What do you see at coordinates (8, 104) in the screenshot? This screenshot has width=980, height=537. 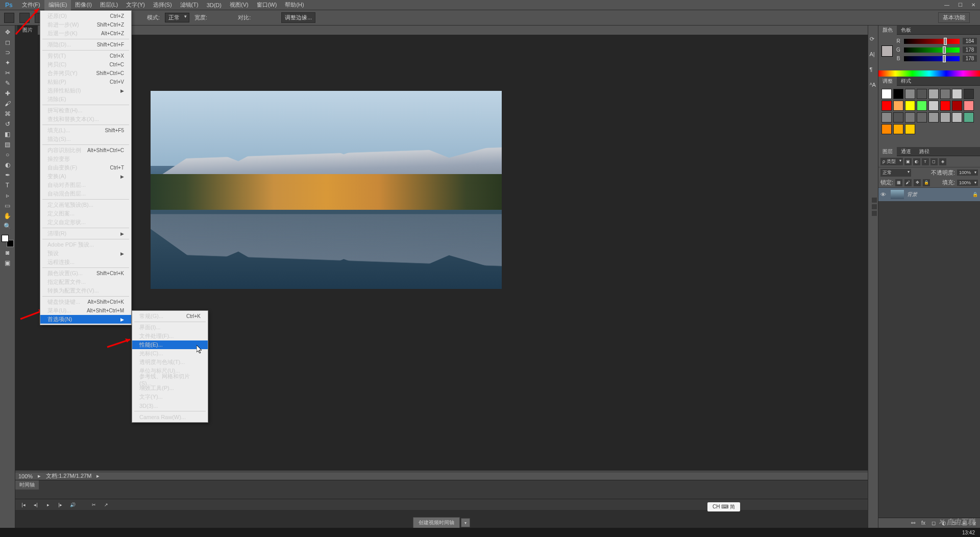 I see `brush-tool: 🖌` at bounding box center [8, 104].